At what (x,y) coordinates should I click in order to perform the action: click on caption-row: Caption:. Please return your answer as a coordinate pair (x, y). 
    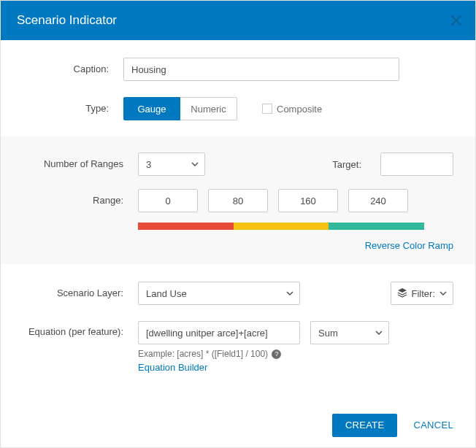
    Looking at the image, I should click on (238, 69).